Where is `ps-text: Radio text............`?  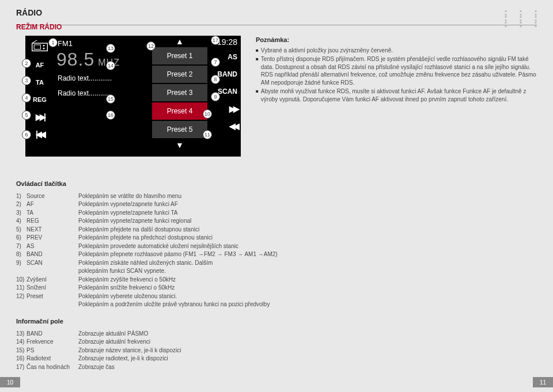 ps-text: Radio text............ is located at coordinates (103, 78).